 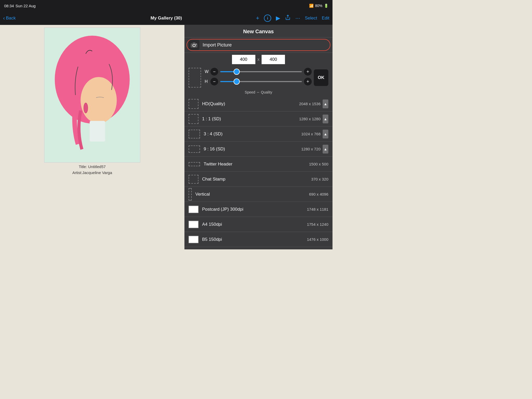 I want to click on width-input, so click(x=244, y=59).